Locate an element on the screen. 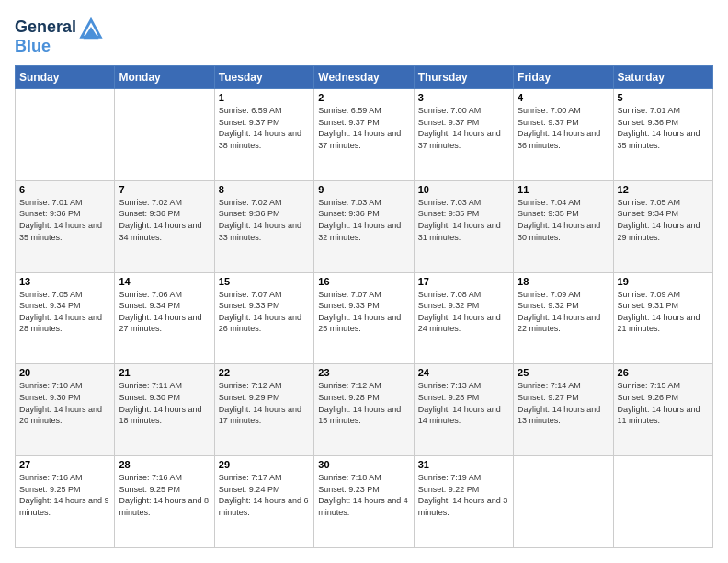  day-number: 13 is located at coordinates (64, 282).